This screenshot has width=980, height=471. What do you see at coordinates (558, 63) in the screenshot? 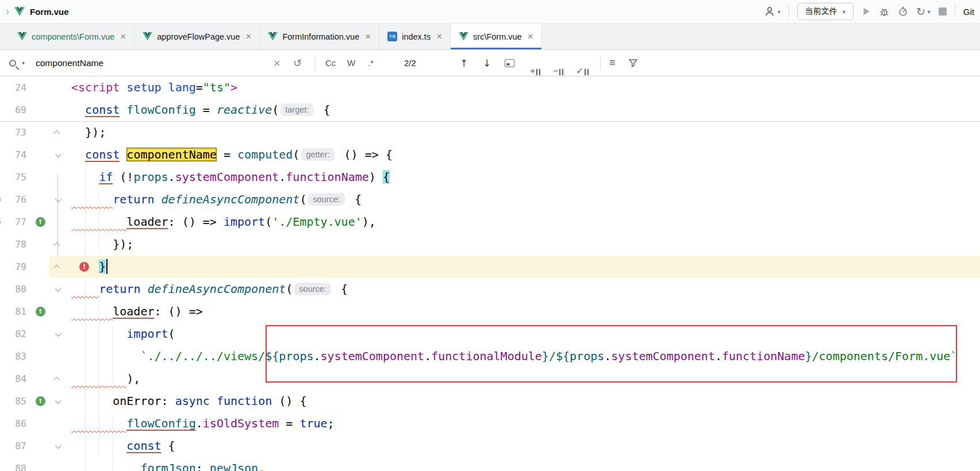
I see `remove-occurrence-button: −` at bounding box center [558, 63].